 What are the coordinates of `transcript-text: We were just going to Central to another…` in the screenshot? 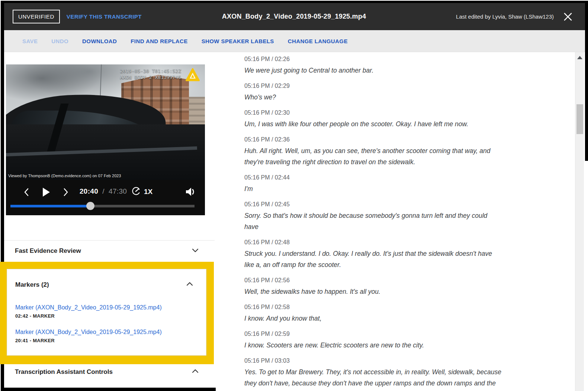 It's located at (395, 70).